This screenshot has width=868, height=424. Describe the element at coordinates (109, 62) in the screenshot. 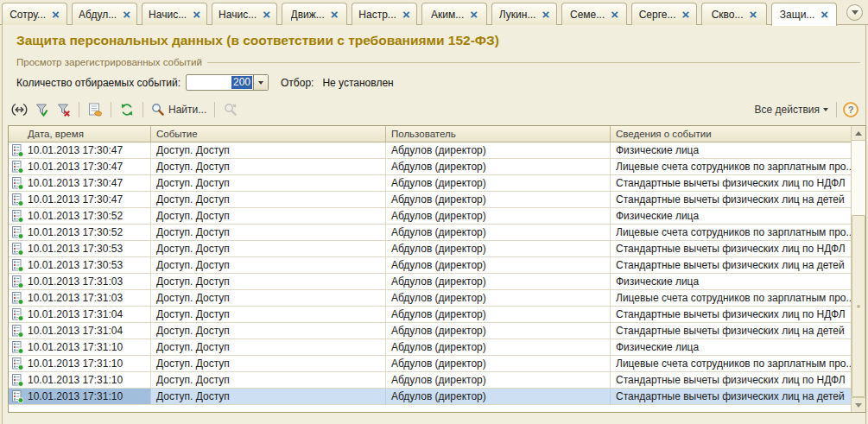

I see `group-caption-label: Просмотр зарегистрированных событий` at that location.